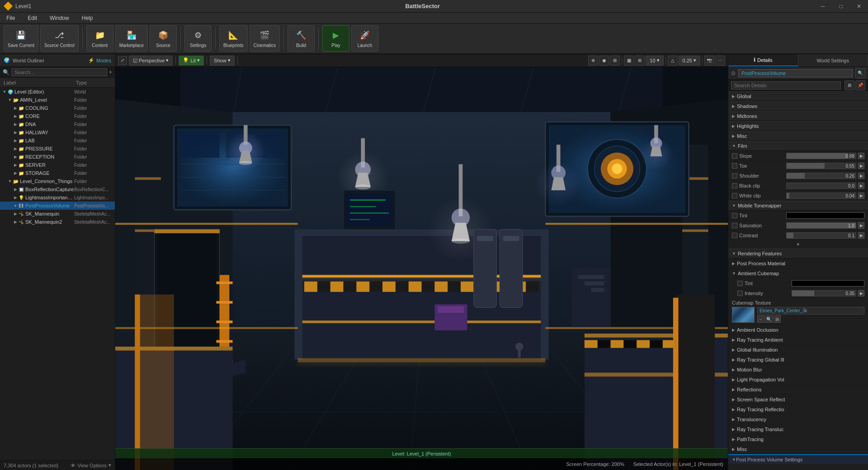 This screenshot has width=868, height=470. Describe the element at coordinates (861, 176) in the screenshot. I see `shoulder-arrow-btn: ▶` at that location.